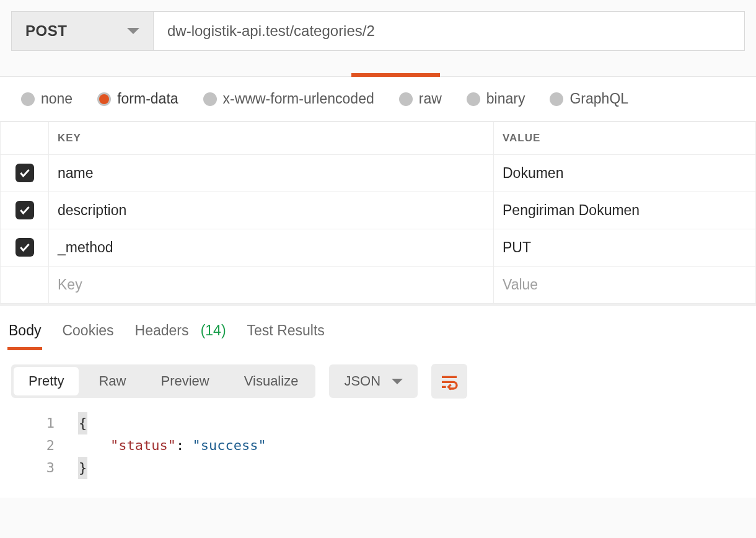 The image size is (756, 538). What do you see at coordinates (25, 333) in the screenshot?
I see `tab-body: Body` at bounding box center [25, 333].